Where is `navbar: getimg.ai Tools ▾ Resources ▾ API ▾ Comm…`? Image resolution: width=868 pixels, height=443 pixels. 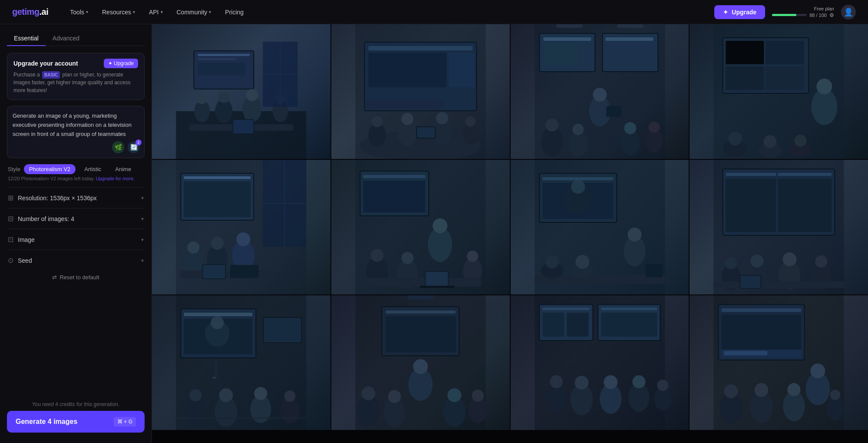
navbar: getimg.ai Tools ▾ Resources ▾ API ▾ Comm… is located at coordinates (434, 12).